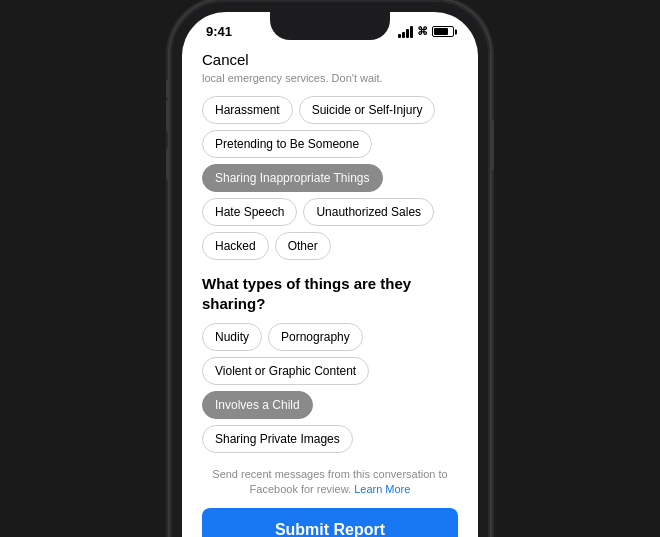 This screenshot has height=537, width=660. What do you see at coordinates (368, 212) in the screenshot?
I see `tag-unauthorized-sales: Unauthorized Sales` at bounding box center [368, 212].